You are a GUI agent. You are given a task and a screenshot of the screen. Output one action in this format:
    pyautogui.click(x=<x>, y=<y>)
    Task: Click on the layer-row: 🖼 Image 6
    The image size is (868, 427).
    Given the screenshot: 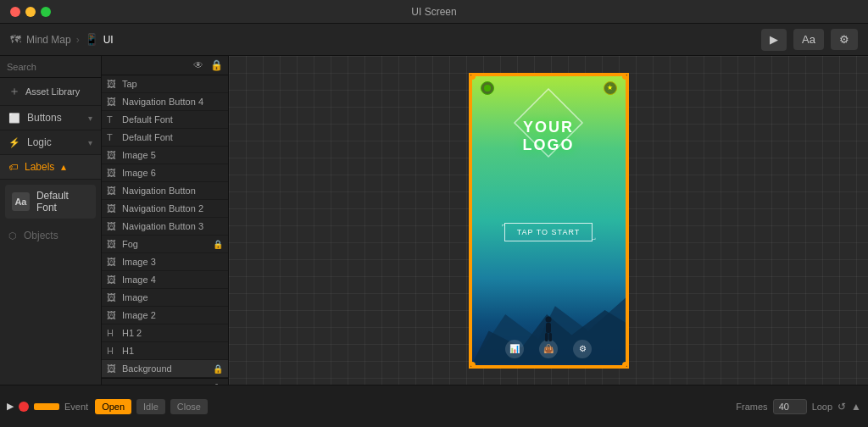 What is the action you would take?
    pyautogui.click(x=164, y=173)
    